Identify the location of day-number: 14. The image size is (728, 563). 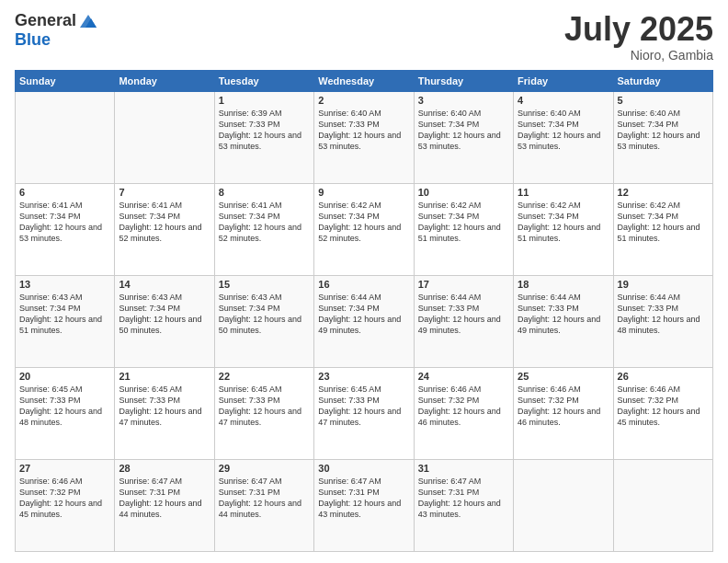
(164, 284).